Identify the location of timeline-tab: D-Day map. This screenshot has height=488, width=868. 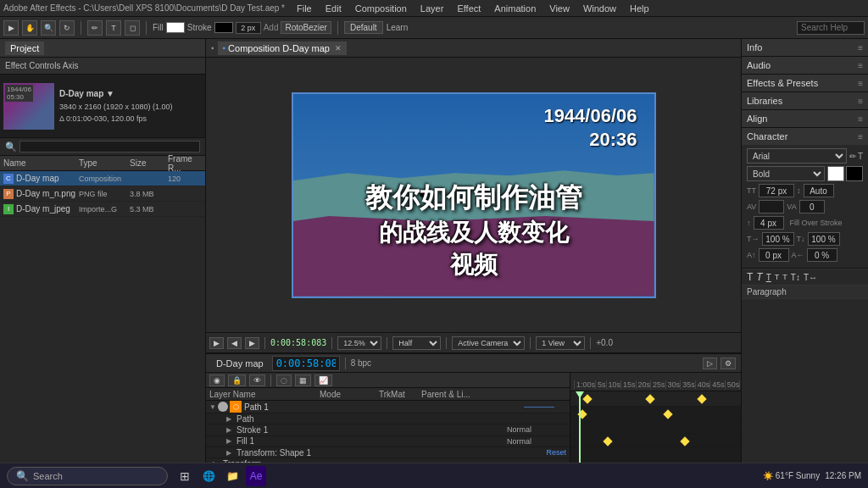
(240, 363).